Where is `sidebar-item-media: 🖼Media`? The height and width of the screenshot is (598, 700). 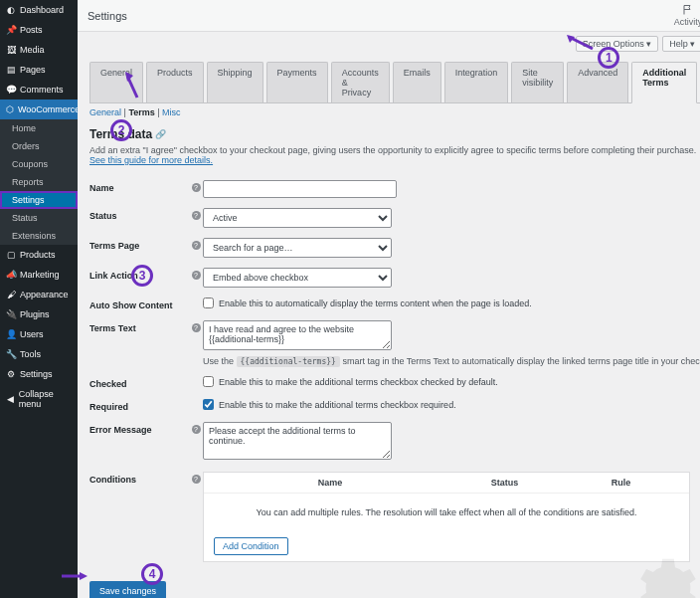
sidebar-item-media: 🖼Media is located at coordinates (39, 50).